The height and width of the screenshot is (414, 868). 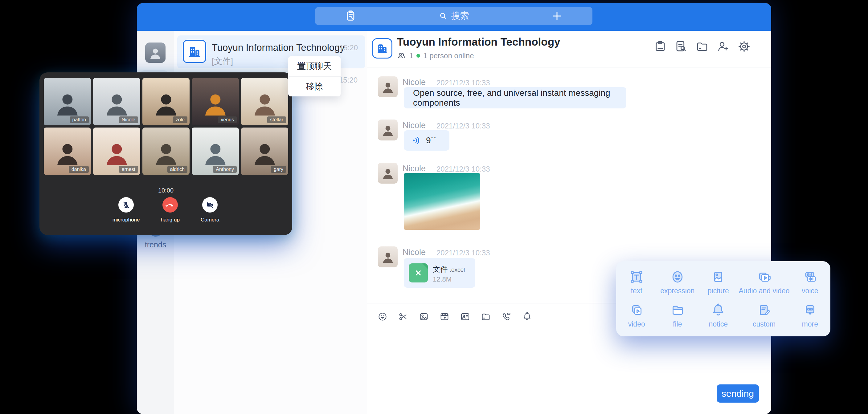 What do you see at coordinates (702, 46) in the screenshot?
I see `group-files-icon` at bounding box center [702, 46].